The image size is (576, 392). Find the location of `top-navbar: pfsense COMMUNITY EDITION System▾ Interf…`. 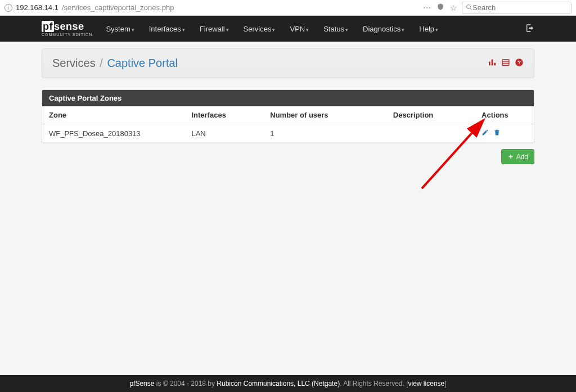

top-navbar: pfsense COMMUNITY EDITION System▾ Interf… is located at coordinates (288, 29).